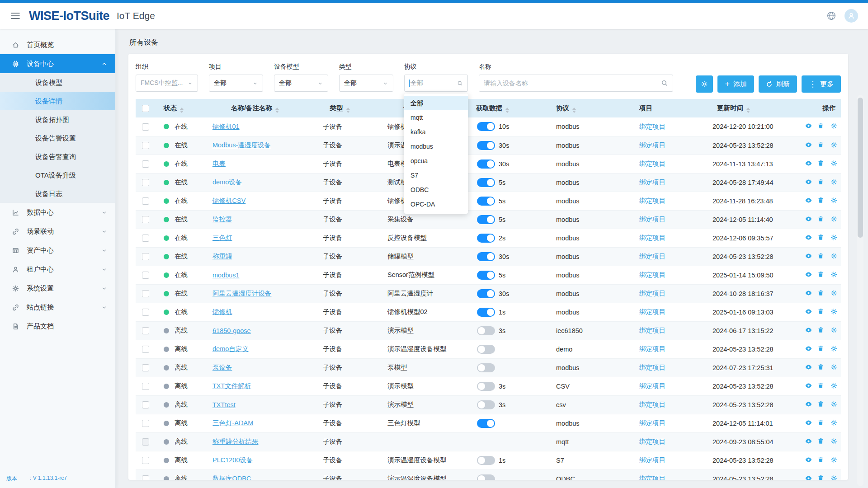 This screenshot has width=868, height=488. Describe the element at coordinates (222, 312) in the screenshot. I see `device-name-link: 镭修机` at that location.